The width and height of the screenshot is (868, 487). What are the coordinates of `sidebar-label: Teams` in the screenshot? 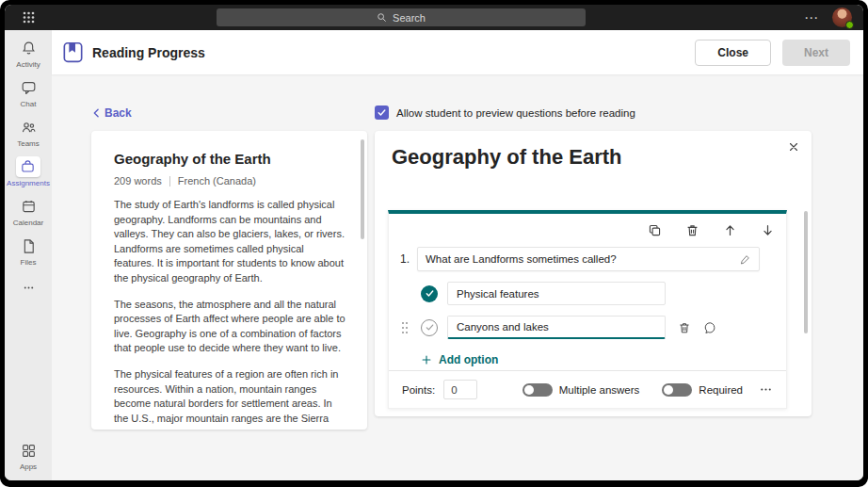 It's located at (28, 143).